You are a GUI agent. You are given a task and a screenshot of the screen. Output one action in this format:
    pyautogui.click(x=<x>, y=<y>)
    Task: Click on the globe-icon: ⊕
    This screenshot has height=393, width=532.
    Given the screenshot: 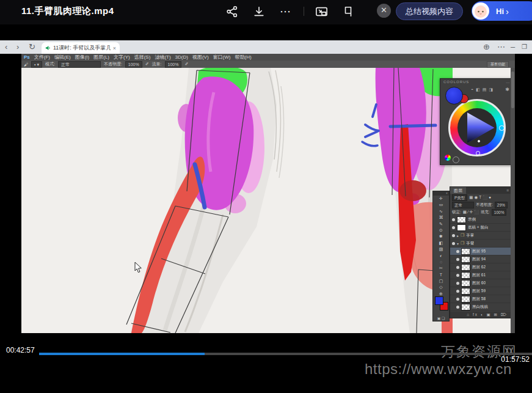 What is the action you would take?
    pyautogui.click(x=486, y=47)
    